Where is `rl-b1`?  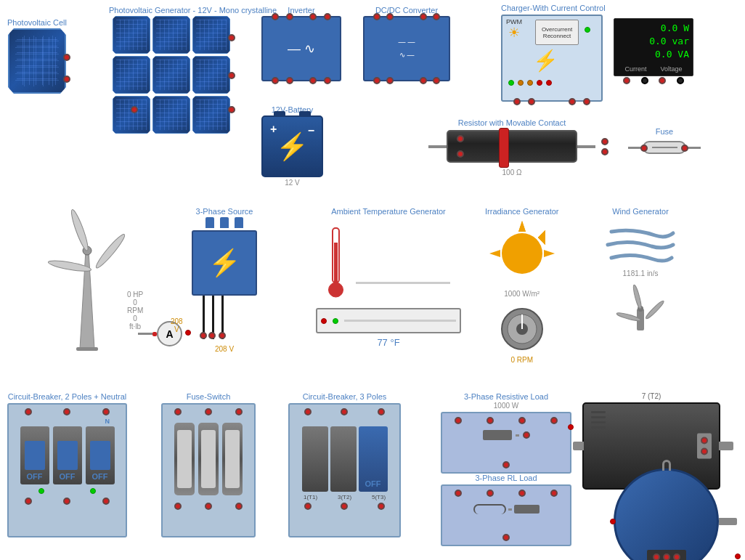 rl-b1 is located at coordinates (506, 465).